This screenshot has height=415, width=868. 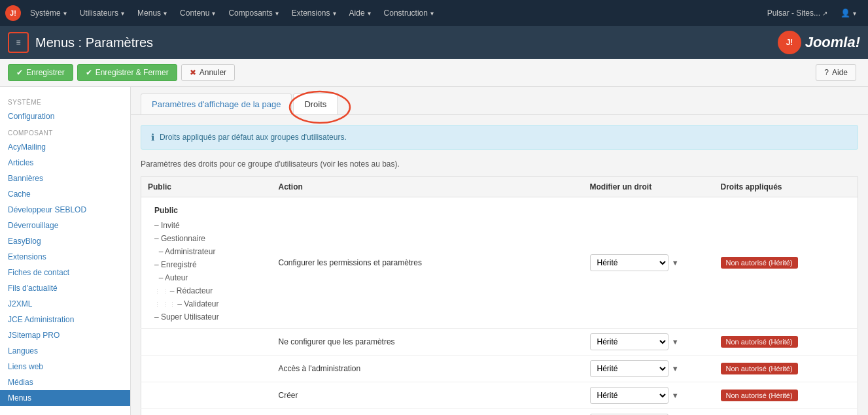 I want to click on sidebar-item-dev-seblod: Développeur SEBLOD, so click(x=65, y=210).